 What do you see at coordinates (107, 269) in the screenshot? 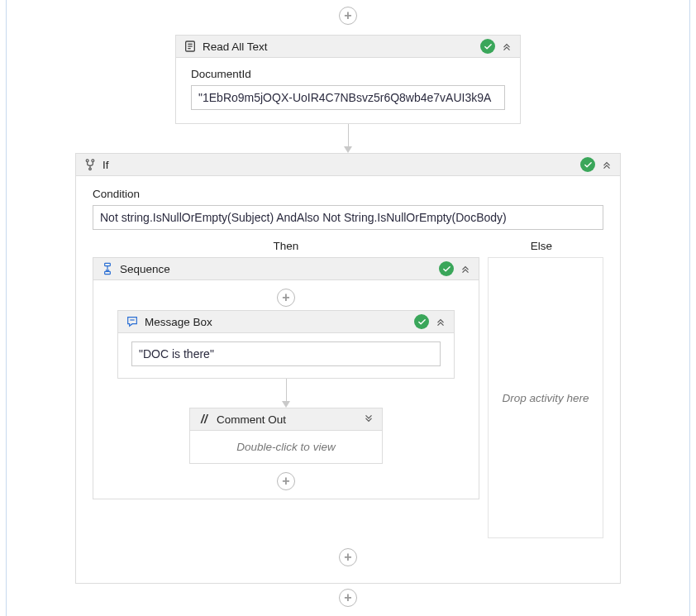
I see `sequence-icon` at bounding box center [107, 269].